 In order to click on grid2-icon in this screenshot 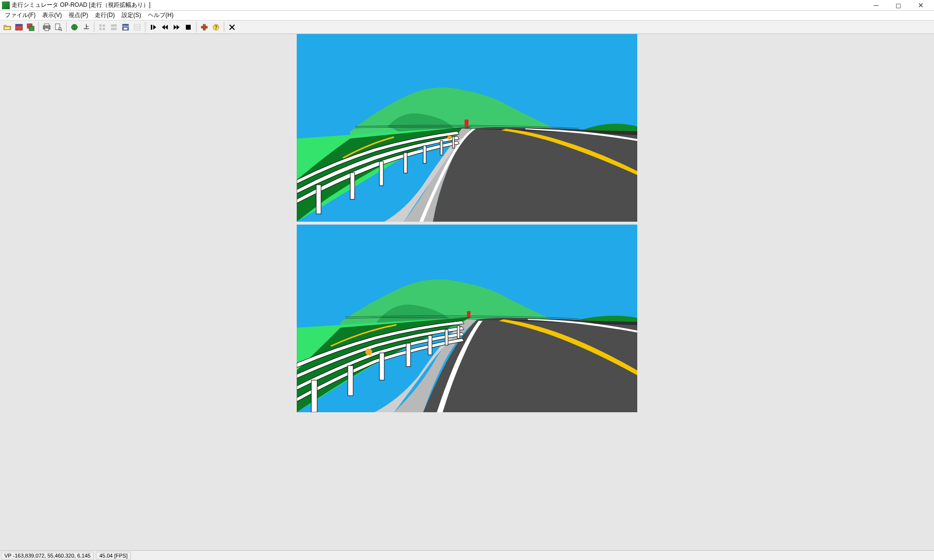, I will do `click(114, 27)`.